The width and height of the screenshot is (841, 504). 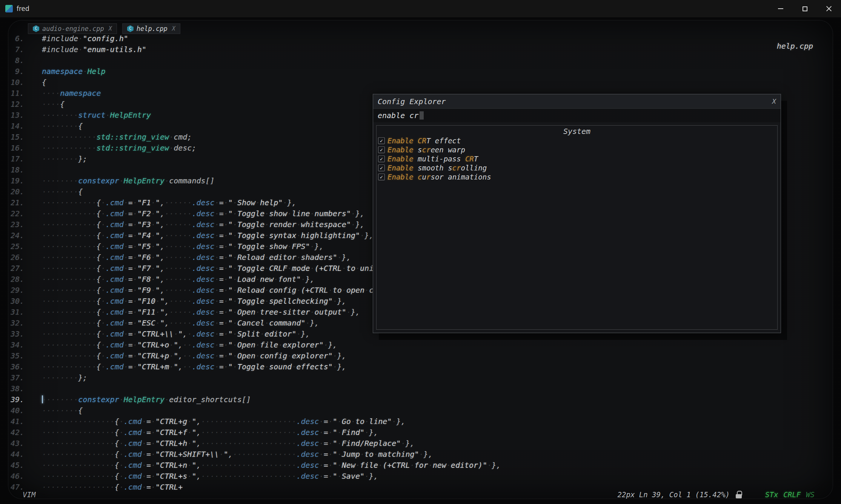 I want to click on code-token: "CTRL+o, so click(x=153, y=345).